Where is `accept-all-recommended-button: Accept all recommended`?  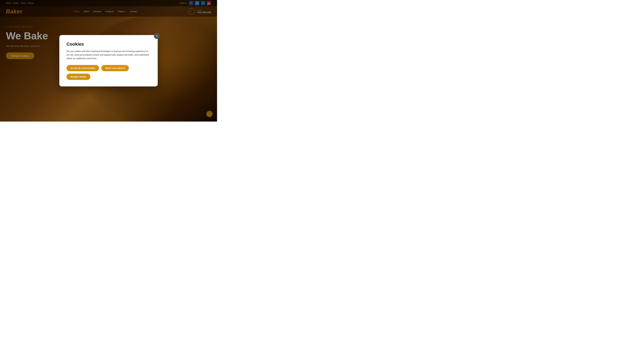
accept-all-recommended-button: Accept all recommended is located at coordinates (83, 68).